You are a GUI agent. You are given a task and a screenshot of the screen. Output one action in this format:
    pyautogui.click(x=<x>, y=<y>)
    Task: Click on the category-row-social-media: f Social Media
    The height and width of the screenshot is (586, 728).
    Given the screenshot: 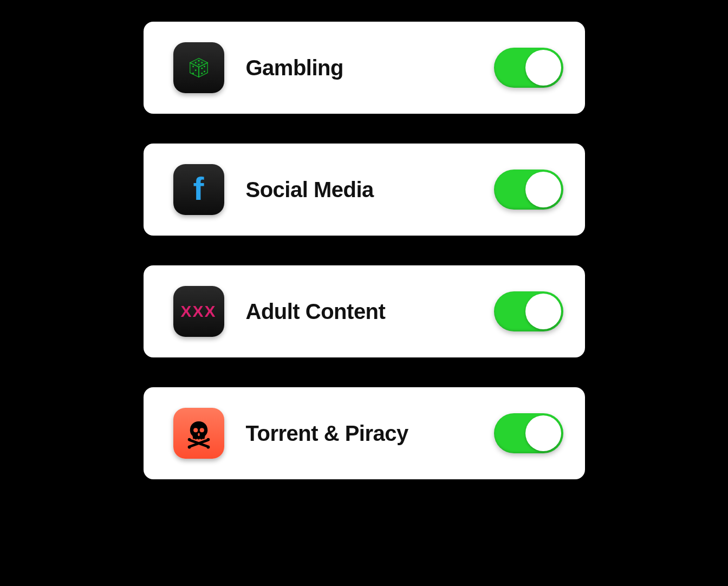 What is the action you would take?
    pyautogui.click(x=364, y=190)
    